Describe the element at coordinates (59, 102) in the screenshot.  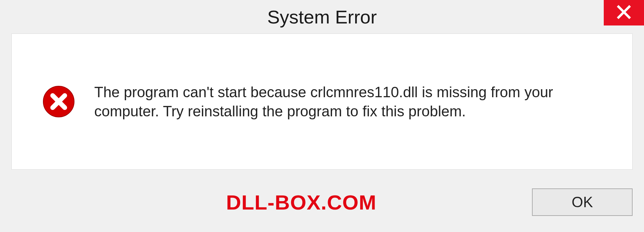
I see `error-icon` at that location.